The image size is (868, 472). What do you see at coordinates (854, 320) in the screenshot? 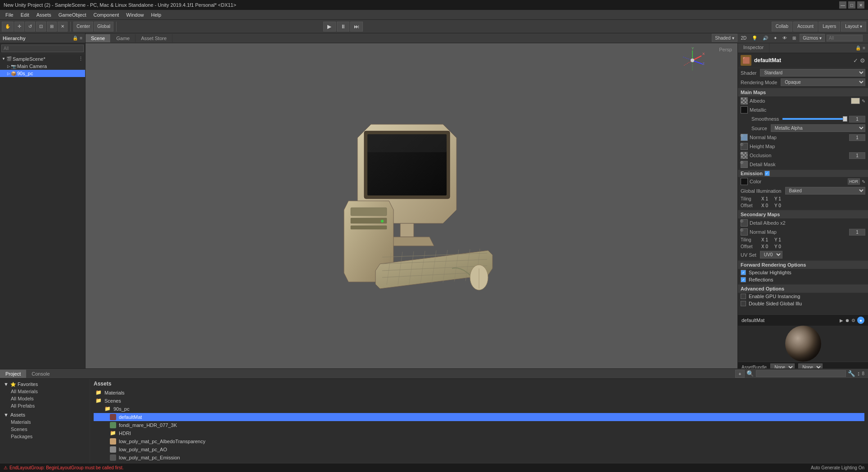
I see `preview-settings: ⚙` at bounding box center [854, 320].